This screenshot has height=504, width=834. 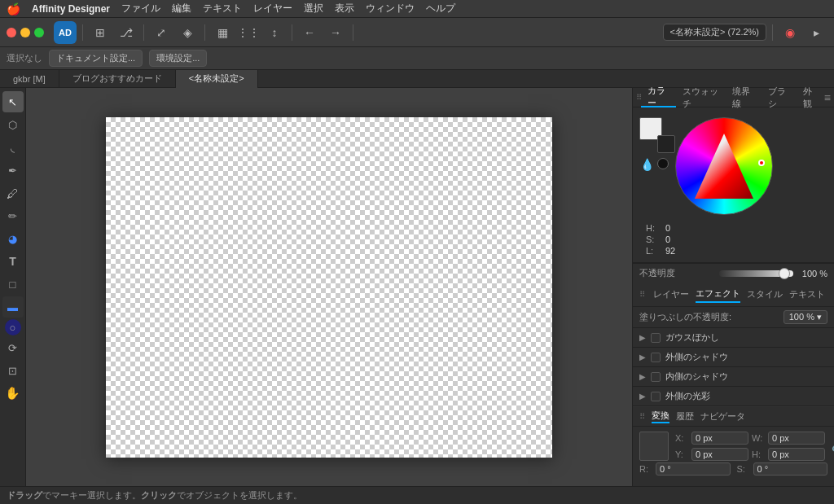 I want to click on opacity-thumb, so click(x=784, y=274).